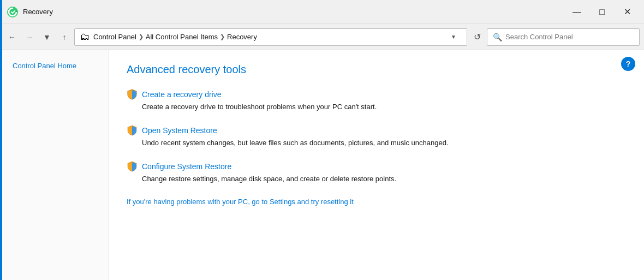  I want to click on forward-button: →, so click(29, 37).